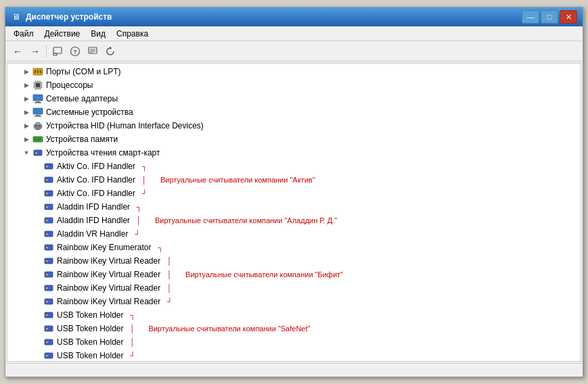 The height and width of the screenshot is (384, 588). Describe the element at coordinates (294, 247) in the screenshot. I see `tree-item-rainbow1: Rainbow iKey Enumerator ┐` at that location.